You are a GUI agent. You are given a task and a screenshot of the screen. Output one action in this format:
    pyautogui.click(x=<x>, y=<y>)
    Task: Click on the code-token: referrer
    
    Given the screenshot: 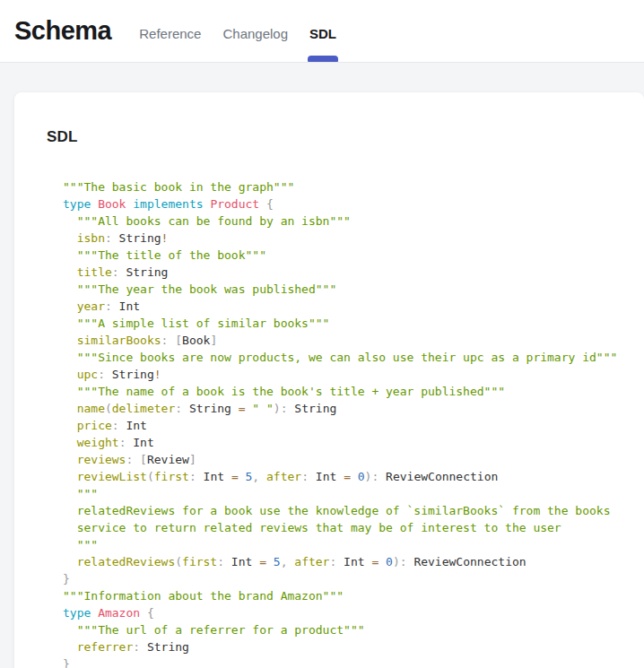 What is the action you would take?
    pyautogui.click(x=106, y=647)
    